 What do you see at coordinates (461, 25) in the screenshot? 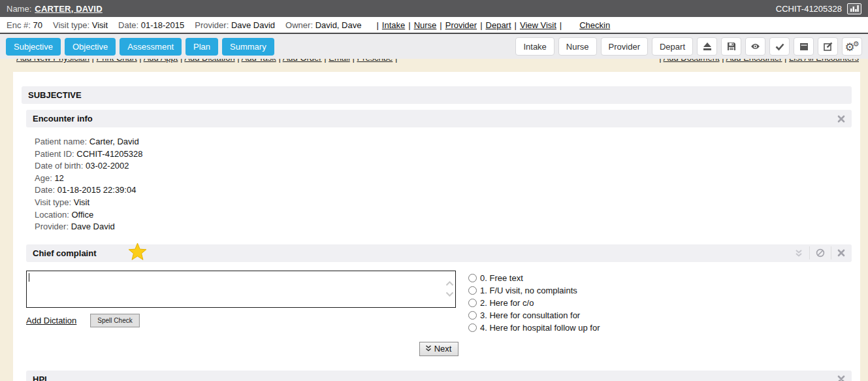
I see `provider-link: Provider` at bounding box center [461, 25].